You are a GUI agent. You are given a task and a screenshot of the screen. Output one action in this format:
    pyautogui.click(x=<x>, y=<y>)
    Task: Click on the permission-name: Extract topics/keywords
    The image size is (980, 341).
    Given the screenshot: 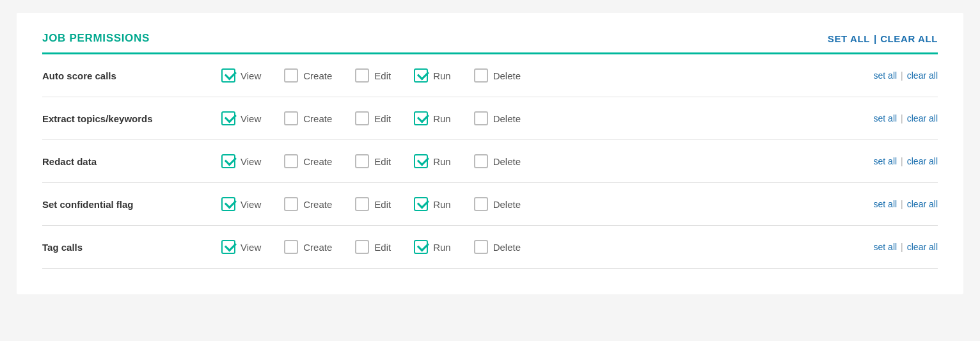 What is the action you would take?
    pyautogui.click(x=132, y=119)
    